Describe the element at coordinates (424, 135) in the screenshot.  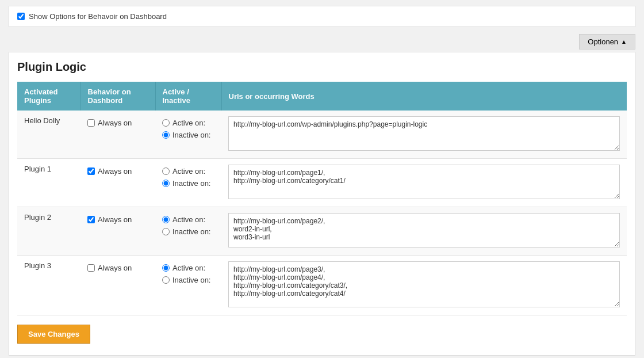
I see `urls-cell: http://my-blog-url.com/wp-admin/plugins.…` at that location.